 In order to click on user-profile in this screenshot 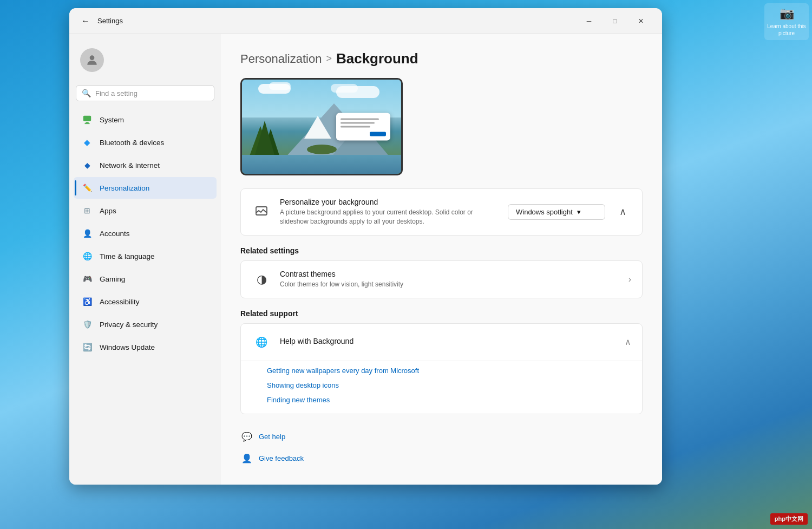, I will do `click(145, 60)`.